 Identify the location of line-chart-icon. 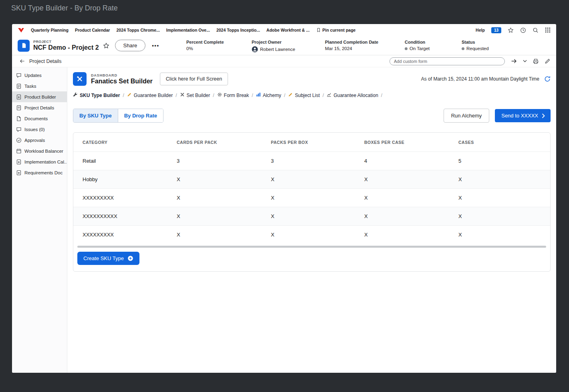
(329, 95).